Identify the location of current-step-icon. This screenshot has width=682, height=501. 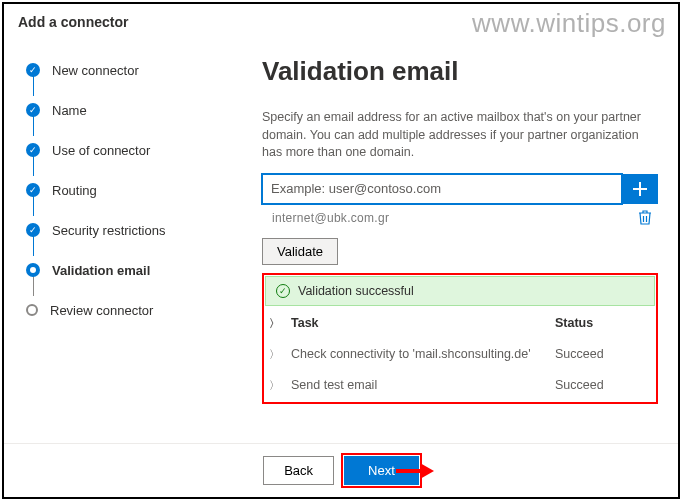
(33, 270).